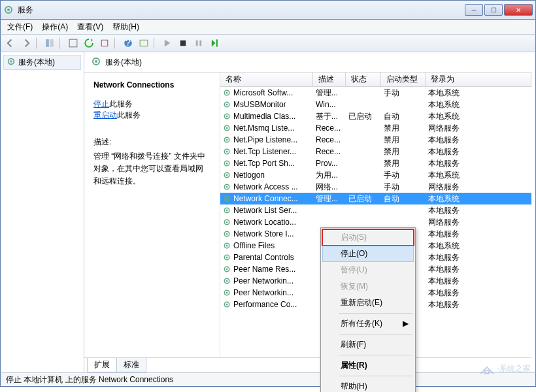  I want to click on ctx-resume: 恢复(M), so click(368, 286).